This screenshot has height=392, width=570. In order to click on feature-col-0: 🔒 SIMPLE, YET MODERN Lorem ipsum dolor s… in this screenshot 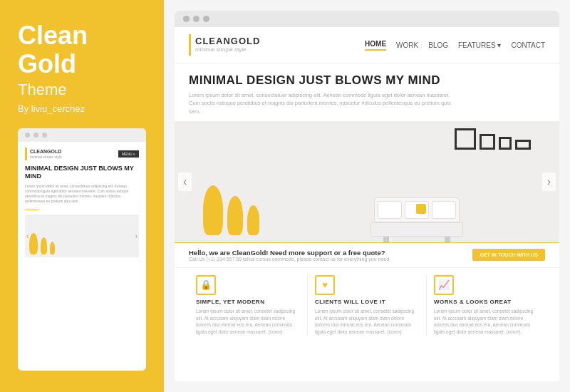, I will do `click(248, 305)`.